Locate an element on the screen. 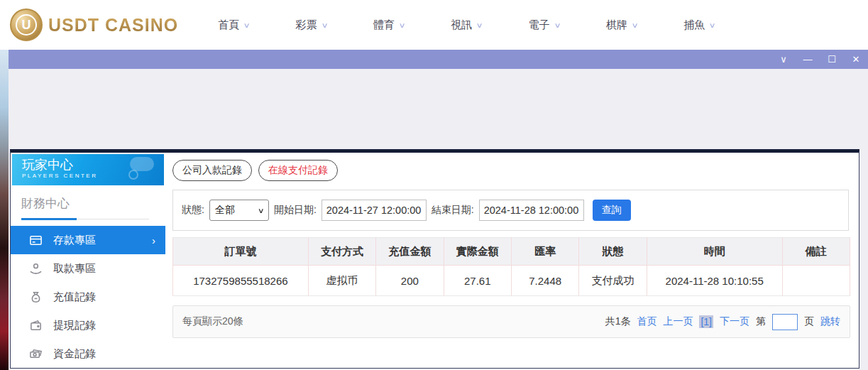  window-minimize-button: — is located at coordinates (808, 60).